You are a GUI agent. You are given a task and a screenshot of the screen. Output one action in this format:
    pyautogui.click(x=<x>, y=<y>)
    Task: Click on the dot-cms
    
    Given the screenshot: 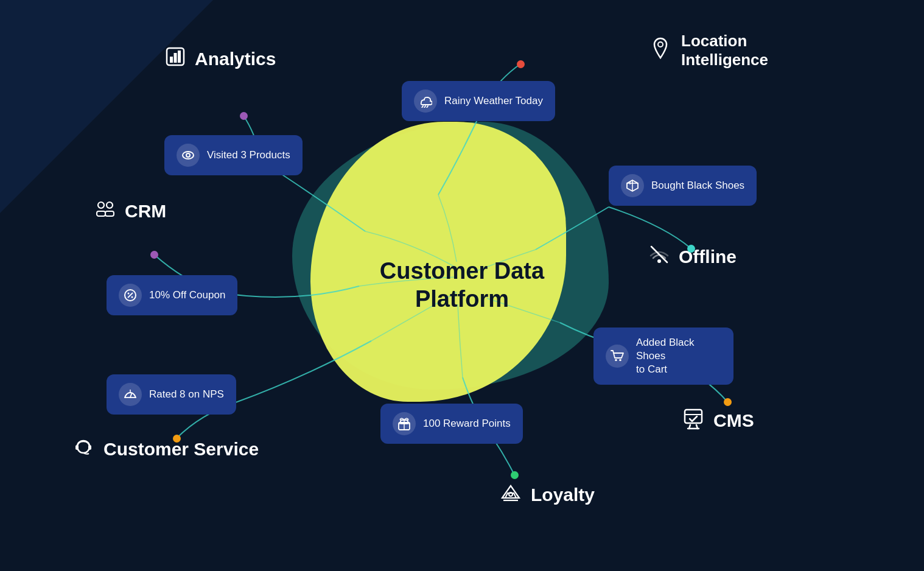 What is the action you would take?
    pyautogui.click(x=728, y=402)
    